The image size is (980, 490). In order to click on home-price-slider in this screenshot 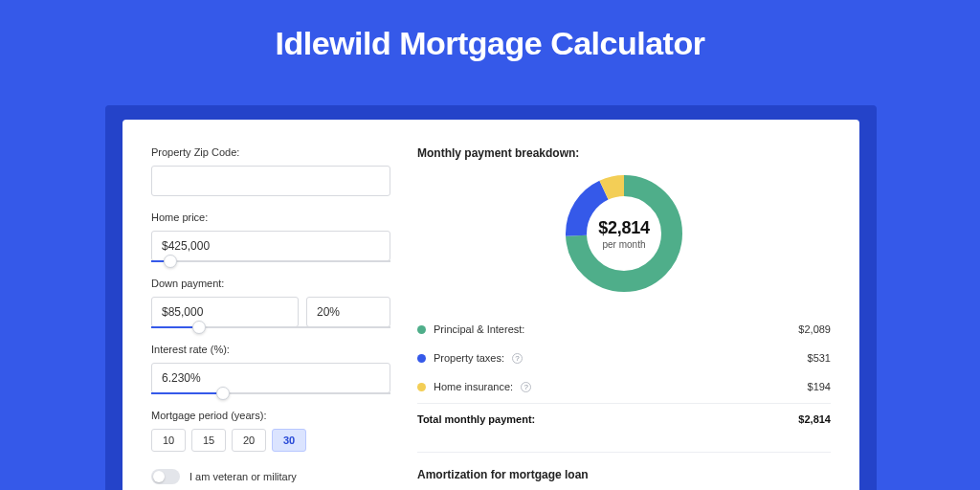, I will do `click(271, 261)`.